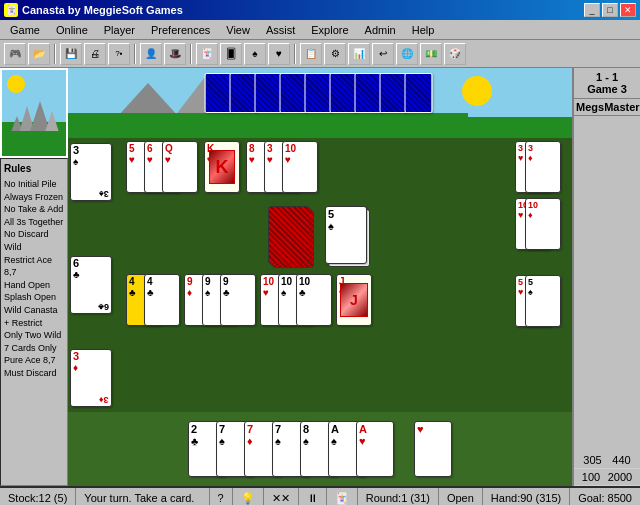 The width and height of the screenshot is (640, 505). What do you see at coordinates (300, 167) in the screenshot?
I see `card-10h: 10♥` at bounding box center [300, 167].